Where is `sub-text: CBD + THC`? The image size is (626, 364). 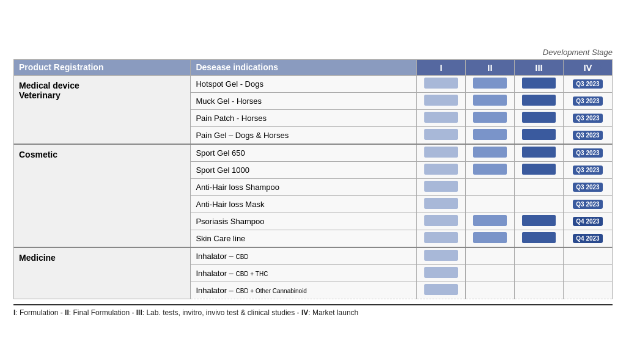
sub-text: CBD + THC is located at coordinates (252, 274).